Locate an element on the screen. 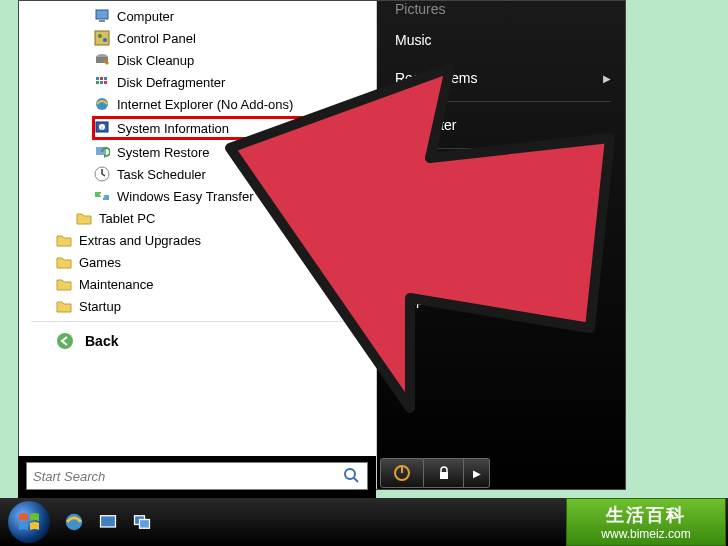  taskbar-switch-windows-icon is located at coordinates (142, 522).